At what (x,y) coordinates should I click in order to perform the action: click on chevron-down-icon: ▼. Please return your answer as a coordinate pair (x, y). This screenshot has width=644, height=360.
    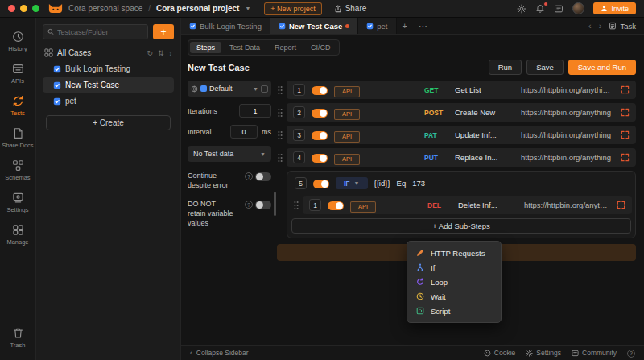
    Looking at the image, I should click on (248, 8).